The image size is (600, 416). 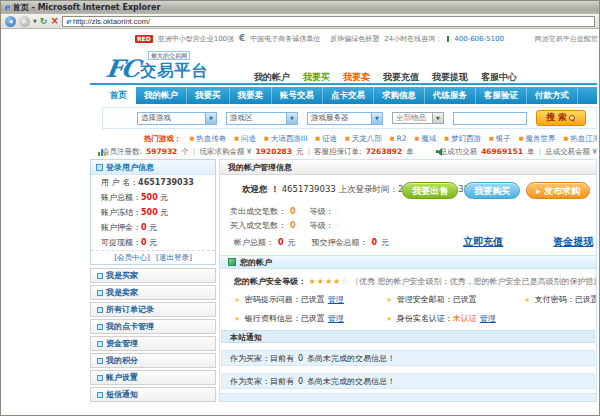 I want to click on hot-game-link: 征途, so click(x=326, y=139).